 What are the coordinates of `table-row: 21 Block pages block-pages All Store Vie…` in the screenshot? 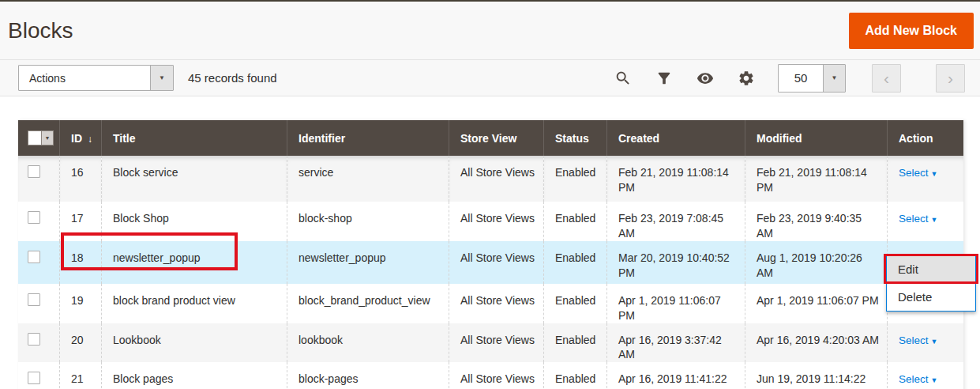 It's located at (491, 376).